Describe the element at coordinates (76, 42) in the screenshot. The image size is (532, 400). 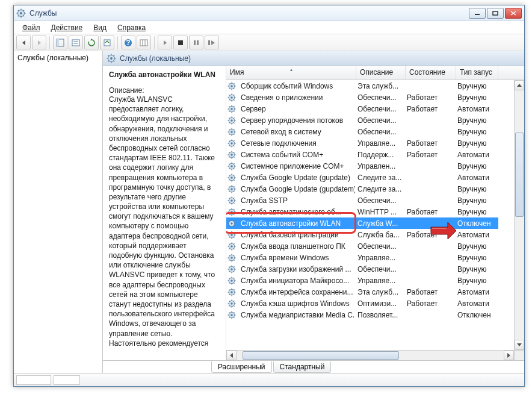
I see `properties-button` at that location.